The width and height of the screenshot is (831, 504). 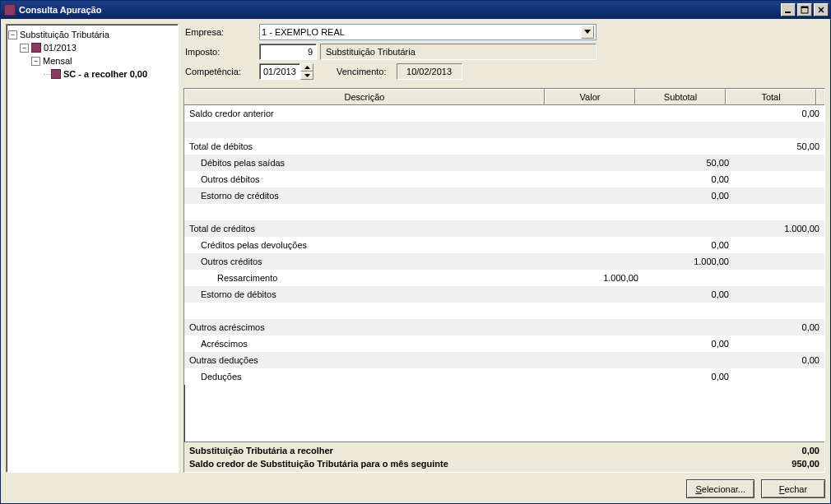 I want to click on imposto-code-input: 9, so click(x=288, y=52).